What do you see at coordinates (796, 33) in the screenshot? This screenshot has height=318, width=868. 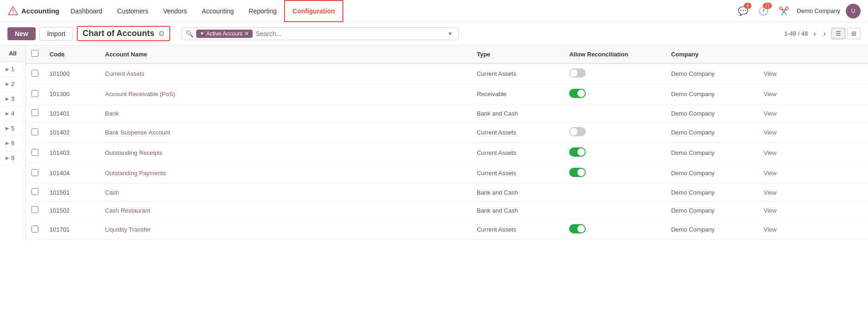 I see `pagination-text: 1-48 / 48` at bounding box center [796, 33].